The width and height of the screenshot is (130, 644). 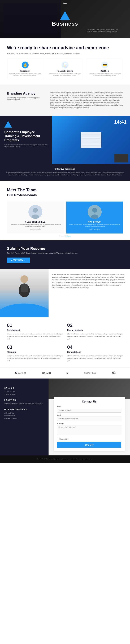 I want to click on number-desc-4: Ut enim ad minim veniam, quis nostrud ex…, so click(x=95, y=358).